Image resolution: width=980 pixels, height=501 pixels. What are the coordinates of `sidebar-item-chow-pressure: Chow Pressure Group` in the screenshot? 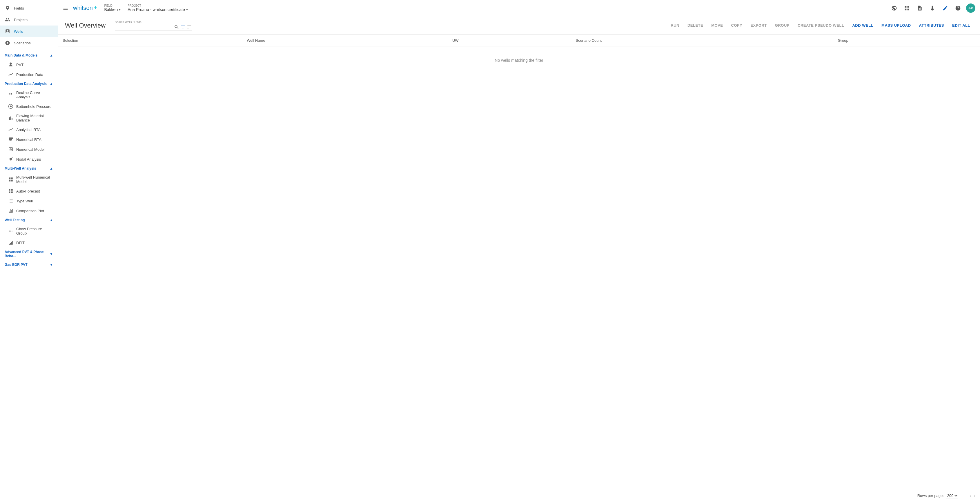 It's located at (29, 231).